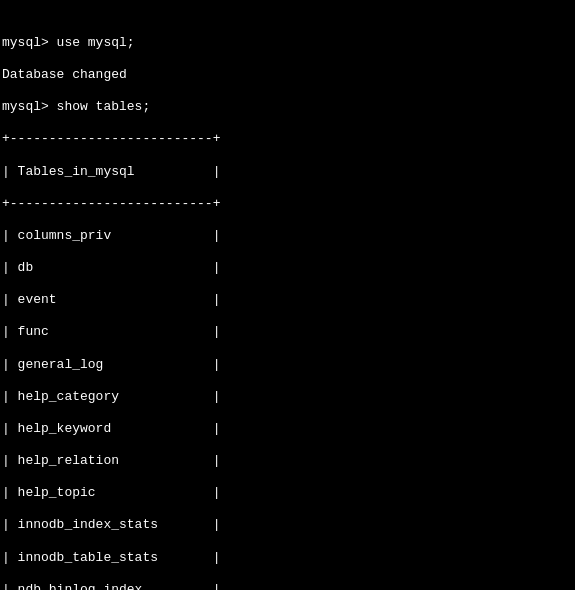  I want to click on table-row-10: | innodb_index_stats |, so click(288, 524).